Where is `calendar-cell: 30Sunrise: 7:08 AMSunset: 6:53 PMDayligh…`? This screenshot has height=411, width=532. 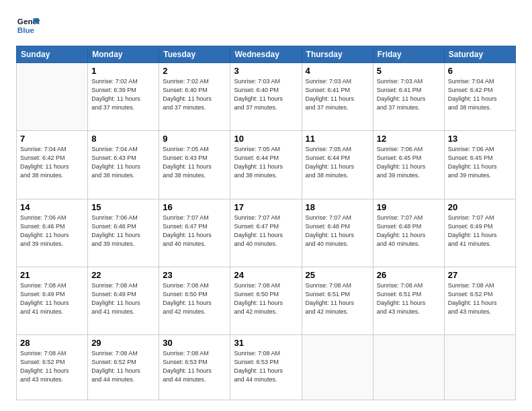
calendar-cell: 30Sunrise: 7:08 AMSunset: 6:53 PMDayligh… is located at coordinates (195, 368).